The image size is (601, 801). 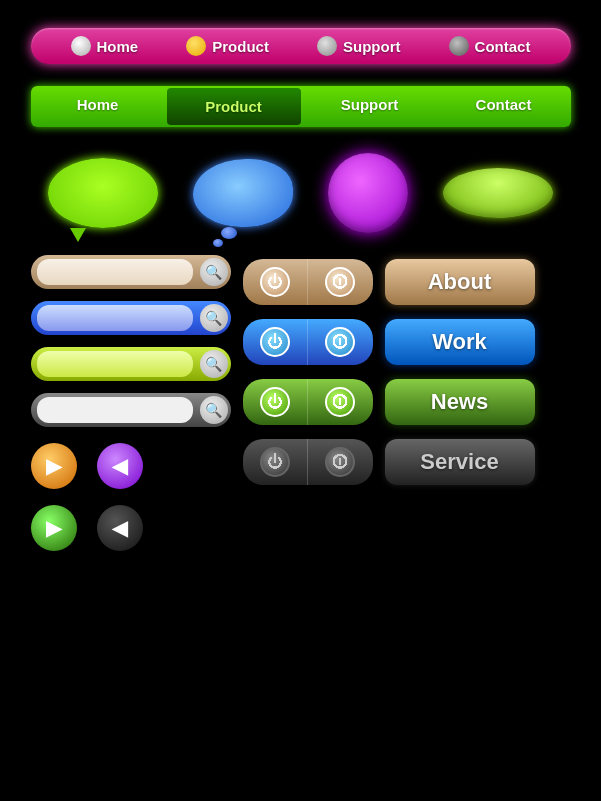 I want to click on service-button: Service, so click(x=460, y=462).